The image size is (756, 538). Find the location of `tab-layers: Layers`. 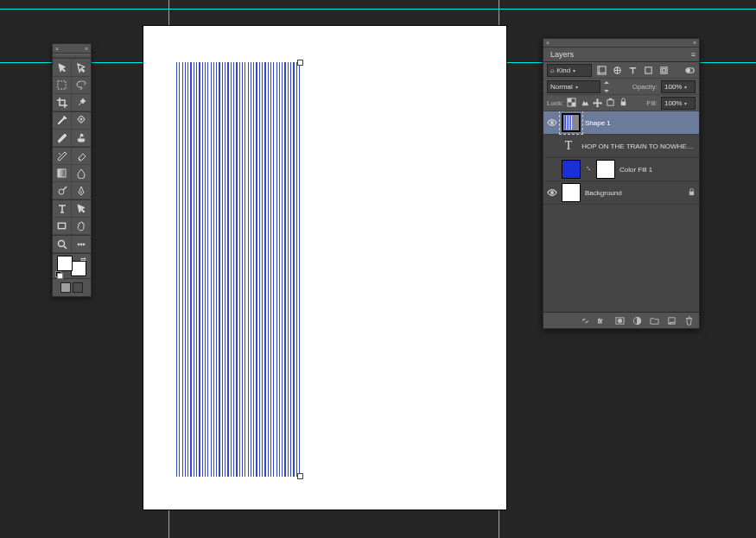

tab-layers: Layers is located at coordinates (562, 54).